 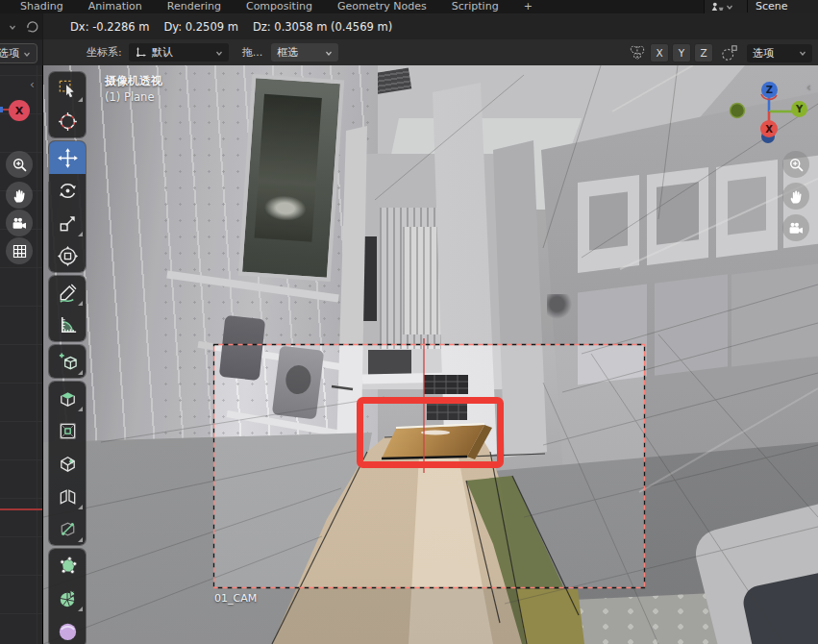 What do you see at coordinates (659, 53) in the screenshot?
I see `axis-toggle-x: X` at bounding box center [659, 53].